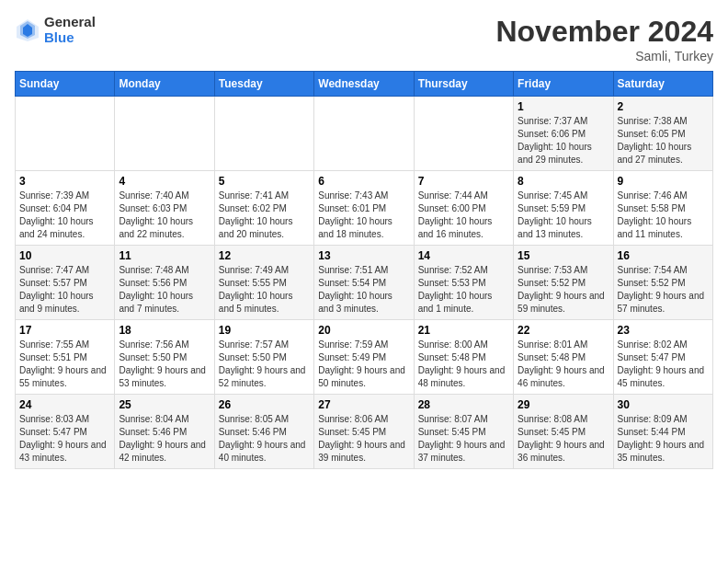  Describe the element at coordinates (64, 439) in the screenshot. I see `day-info: Sunrise: 8:03 AM Sunset: 5:47 PM Dayligh…` at that location.